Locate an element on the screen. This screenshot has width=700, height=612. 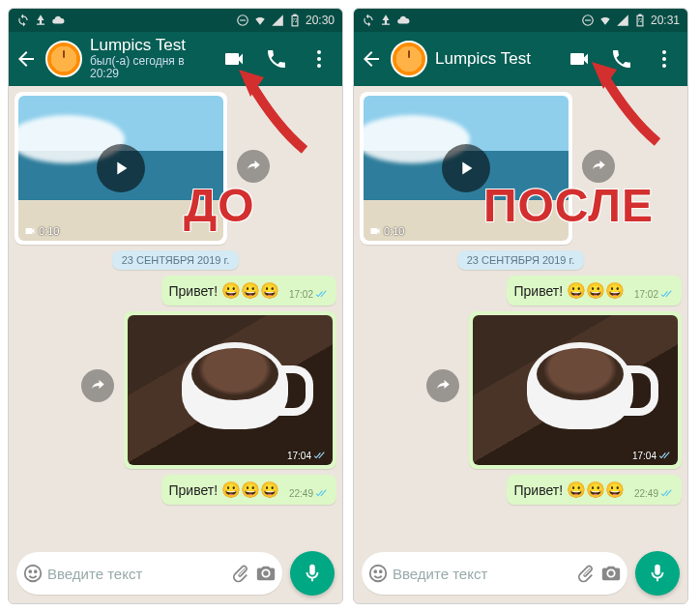
contact-info: Lumpics Test is located at coordinates (495, 60).